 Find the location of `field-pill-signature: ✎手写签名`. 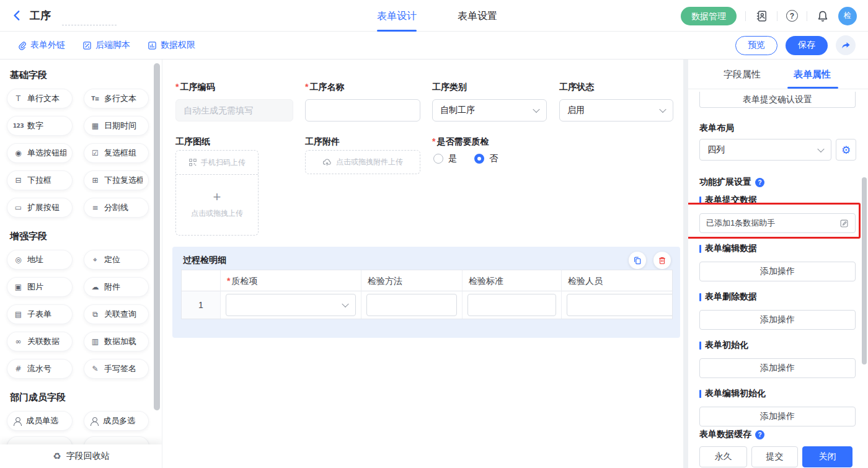

field-pill-signature: ✎手写签名 is located at coordinates (117, 369).